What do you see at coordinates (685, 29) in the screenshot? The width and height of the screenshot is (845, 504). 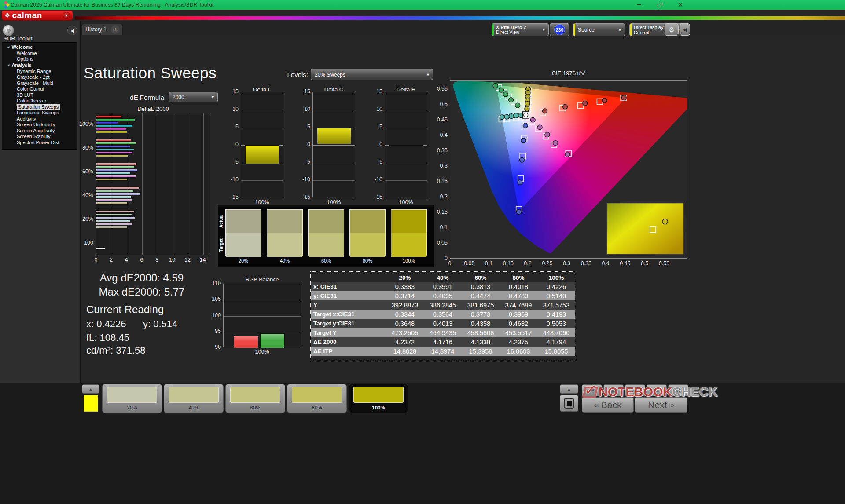 I see `collapse-panel-button: ◀` at bounding box center [685, 29].